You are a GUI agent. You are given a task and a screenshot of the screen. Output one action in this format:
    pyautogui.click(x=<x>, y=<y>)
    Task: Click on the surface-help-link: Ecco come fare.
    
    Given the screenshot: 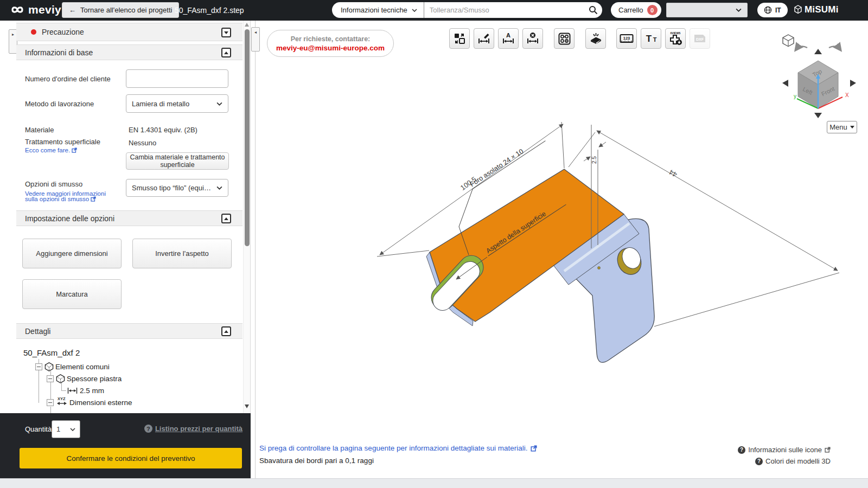 What is the action you would take?
    pyautogui.click(x=48, y=150)
    